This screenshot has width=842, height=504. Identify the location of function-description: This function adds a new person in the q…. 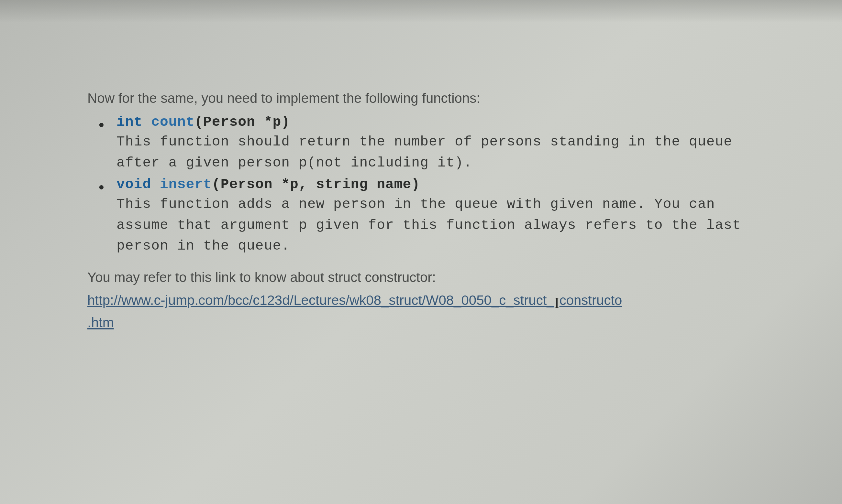
(439, 226).